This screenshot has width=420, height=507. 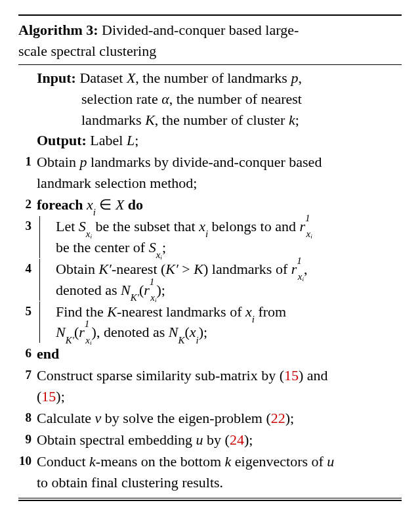 What do you see at coordinates (49, 397) in the screenshot?
I see `ref-15b: 15` at bounding box center [49, 397].